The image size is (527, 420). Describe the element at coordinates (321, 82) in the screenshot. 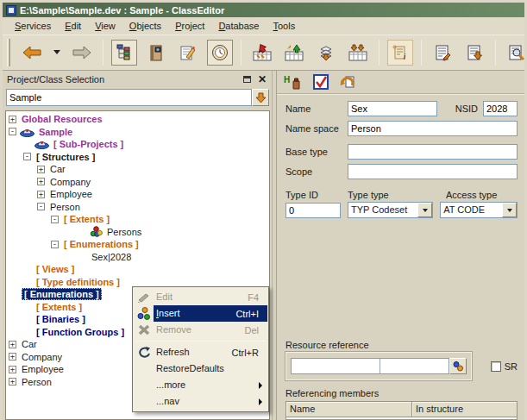

I see `apply-button` at that location.